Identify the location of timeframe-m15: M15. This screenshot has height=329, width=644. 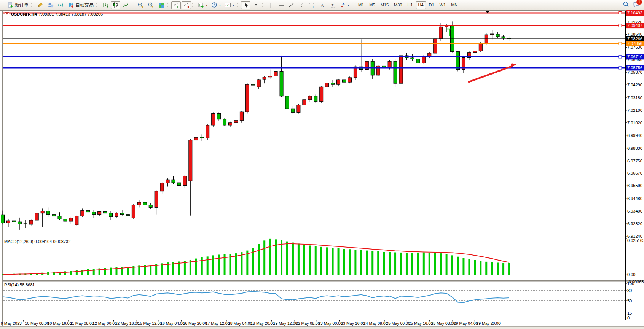
(384, 5).